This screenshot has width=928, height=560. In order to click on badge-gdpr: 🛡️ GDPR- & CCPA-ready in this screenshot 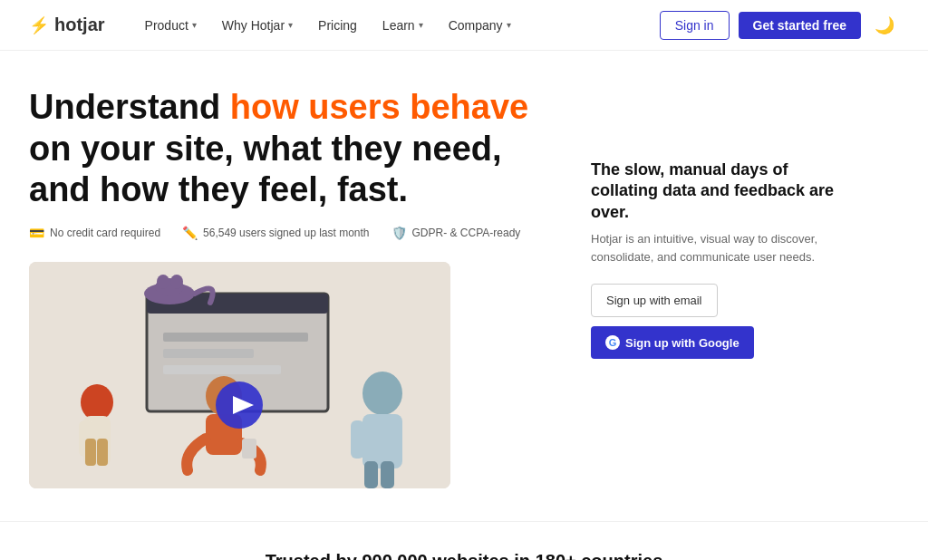, I will do `click(457, 233)`.